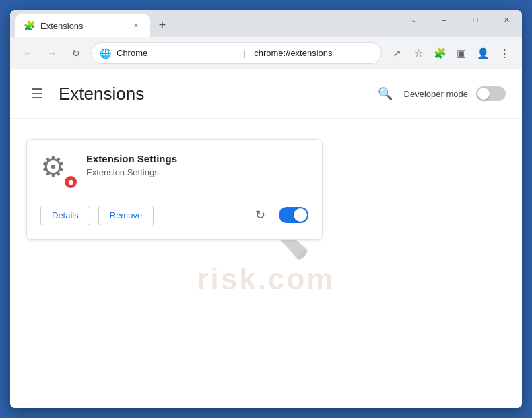  Describe the element at coordinates (83, 26) in the screenshot. I see `active-tab: 🧩 Extensions ×` at that location.